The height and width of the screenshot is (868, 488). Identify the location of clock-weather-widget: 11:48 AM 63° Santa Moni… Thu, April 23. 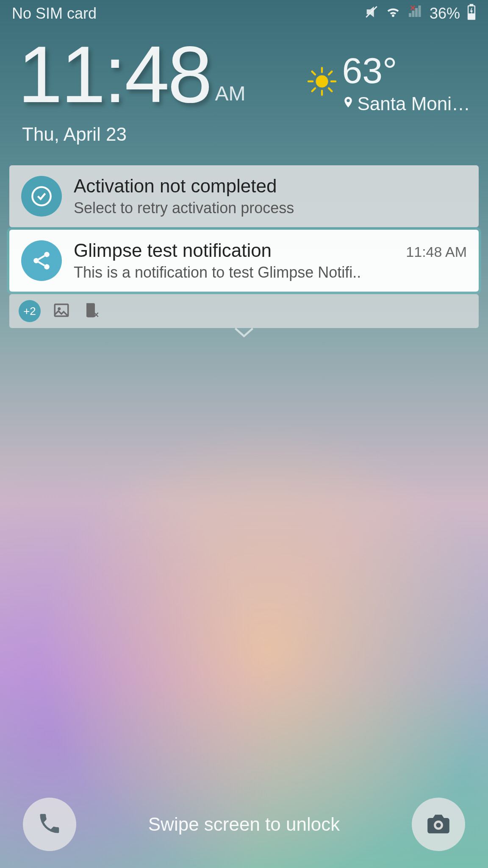
(244, 89).